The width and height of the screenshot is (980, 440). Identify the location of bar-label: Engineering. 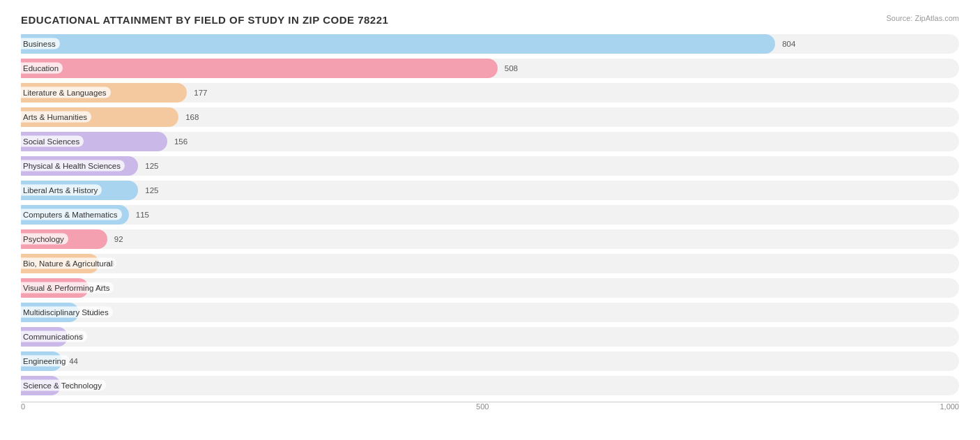
(45, 361).